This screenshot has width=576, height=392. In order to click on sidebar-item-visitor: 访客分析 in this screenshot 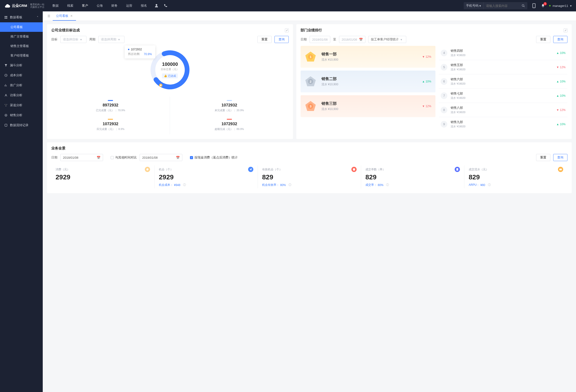, I will do `click(21, 95)`.